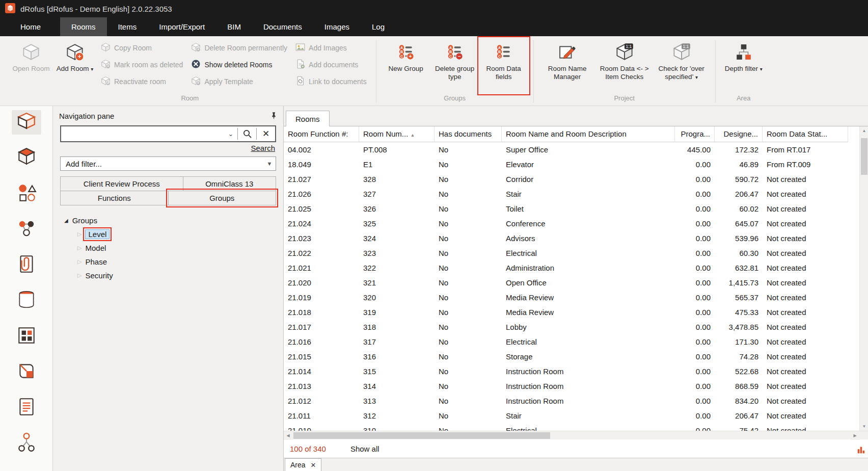 Image resolution: width=868 pixels, height=471 pixels. Describe the element at coordinates (864, 130) in the screenshot. I see `scroll-up-icon: ▲` at that location.